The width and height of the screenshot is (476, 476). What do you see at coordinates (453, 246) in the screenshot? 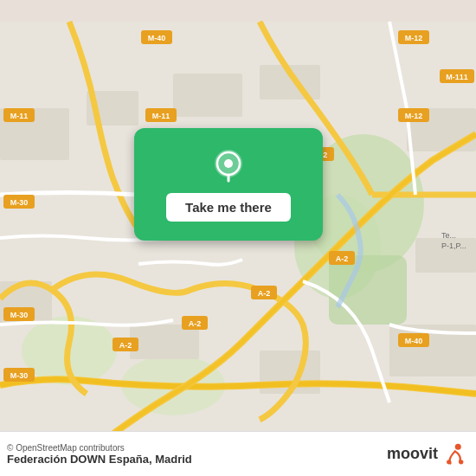
I see `svg-text: P-1,P...` at bounding box center [453, 246].